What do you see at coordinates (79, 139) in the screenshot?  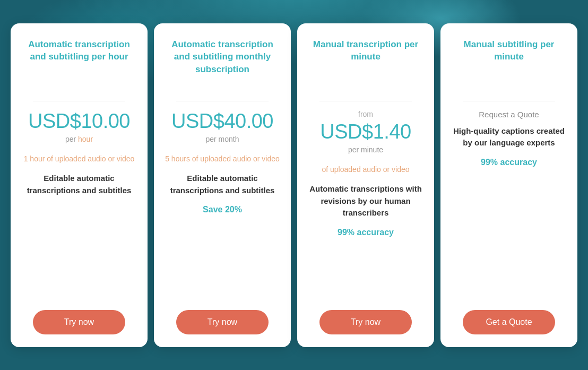 I see `card-period: per hour` at bounding box center [79, 139].